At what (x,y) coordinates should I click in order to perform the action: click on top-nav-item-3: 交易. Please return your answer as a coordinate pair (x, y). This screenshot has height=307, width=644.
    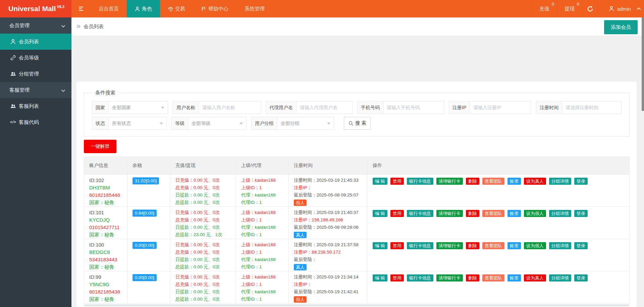
    Looking at the image, I should click on (176, 9).